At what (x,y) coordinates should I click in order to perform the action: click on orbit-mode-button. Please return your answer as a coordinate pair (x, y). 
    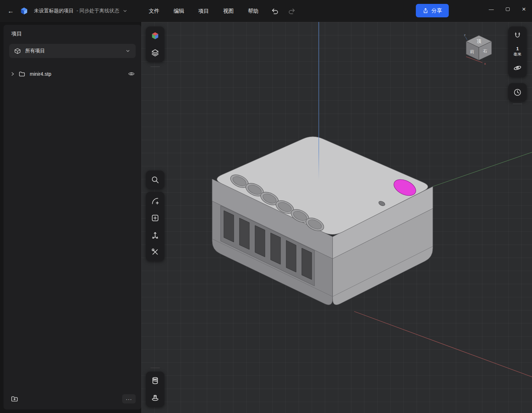
    Looking at the image, I should click on (517, 68).